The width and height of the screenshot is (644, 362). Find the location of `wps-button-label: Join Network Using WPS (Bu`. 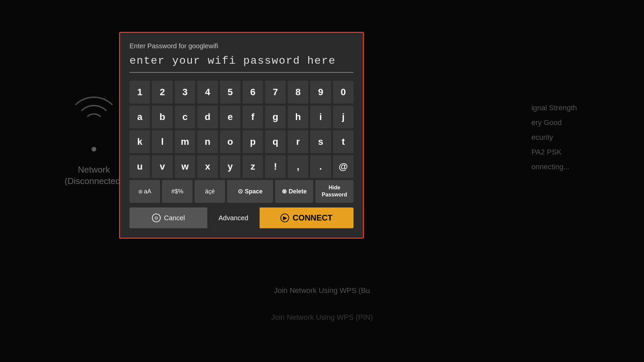

wps-button-label: Join Network Using WPS (Bu is located at coordinates (322, 291).